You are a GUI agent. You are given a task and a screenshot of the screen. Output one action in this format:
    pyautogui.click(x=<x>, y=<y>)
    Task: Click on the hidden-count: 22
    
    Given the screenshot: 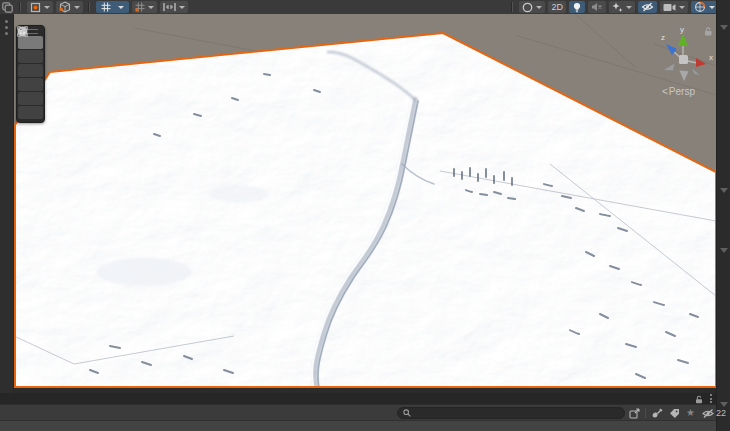 What is the action you would take?
    pyautogui.click(x=721, y=413)
    